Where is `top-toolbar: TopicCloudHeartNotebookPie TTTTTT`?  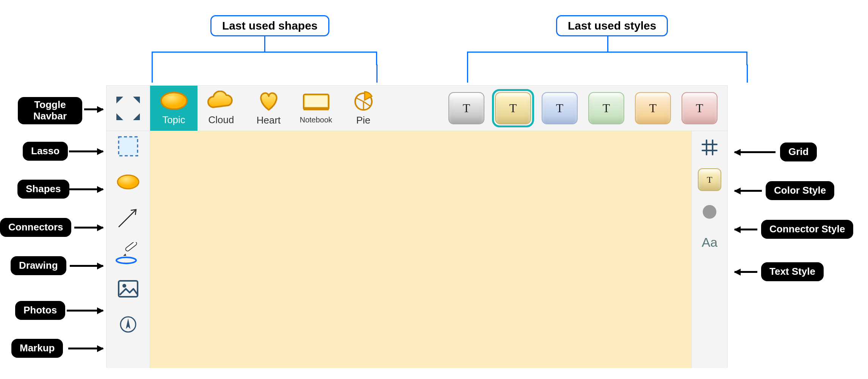
top-toolbar: TopicCloudHeartNotebookPie TTTTTT is located at coordinates (417, 108).